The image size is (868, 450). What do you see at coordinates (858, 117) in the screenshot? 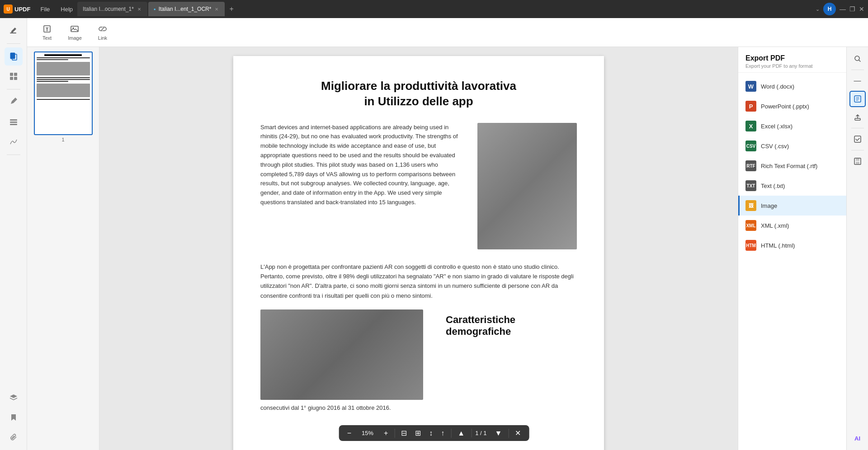
I see `rmt-share-icon` at bounding box center [858, 117].